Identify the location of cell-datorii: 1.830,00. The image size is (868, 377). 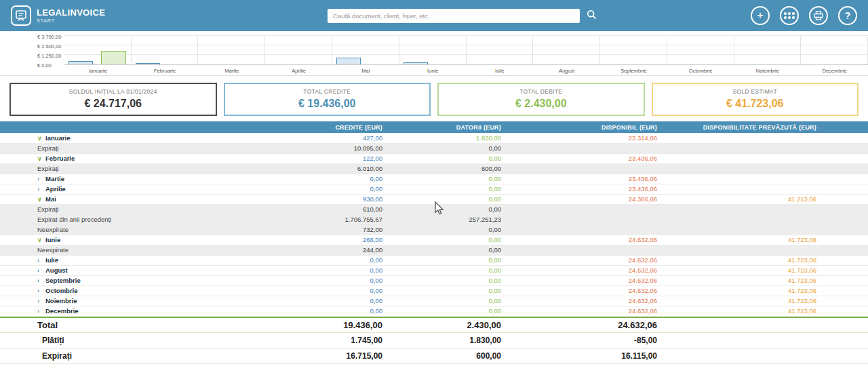
(446, 138).